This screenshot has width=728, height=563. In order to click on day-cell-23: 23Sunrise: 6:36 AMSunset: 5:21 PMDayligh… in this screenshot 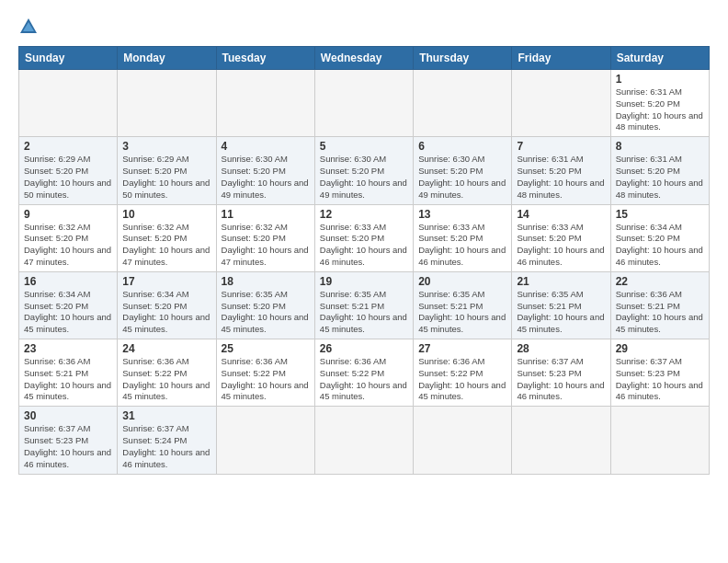, I will do `click(68, 373)`.